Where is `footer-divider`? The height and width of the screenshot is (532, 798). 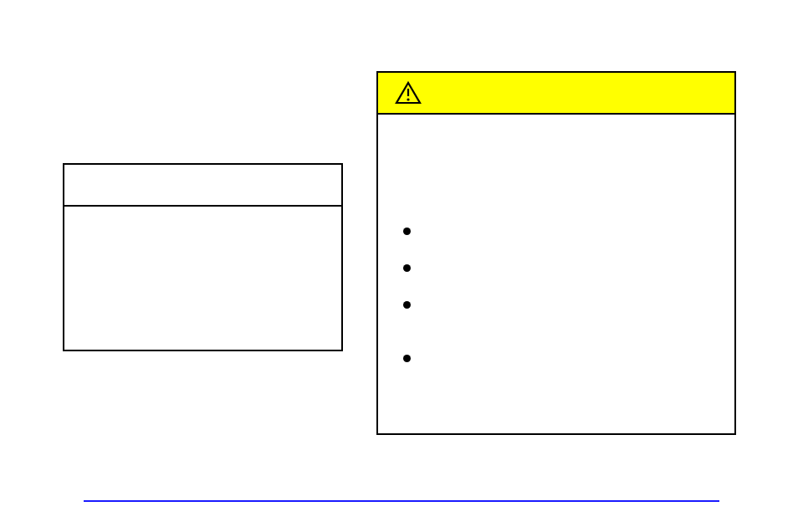
footer-divider is located at coordinates (402, 501).